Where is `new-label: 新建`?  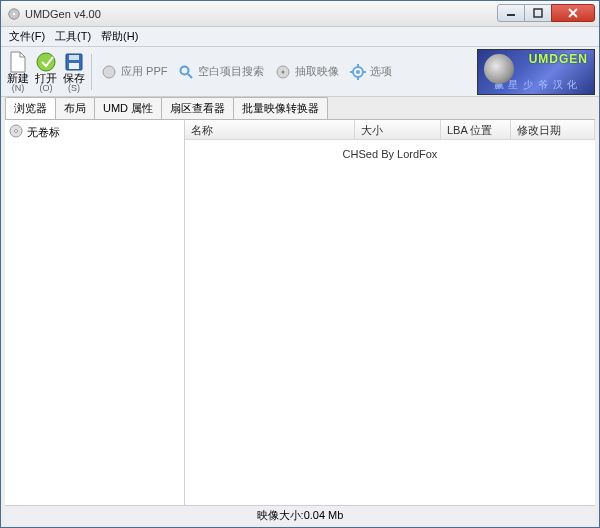 new-label: 新建 is located at coordinates (18, 78).